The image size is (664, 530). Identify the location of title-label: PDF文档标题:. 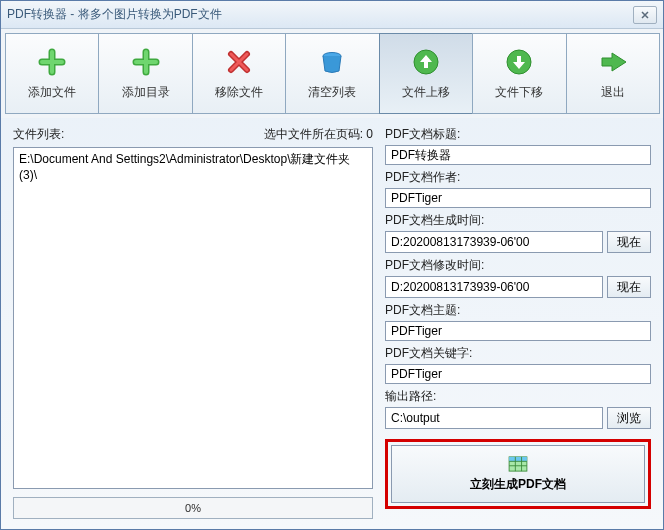
(518, 134).